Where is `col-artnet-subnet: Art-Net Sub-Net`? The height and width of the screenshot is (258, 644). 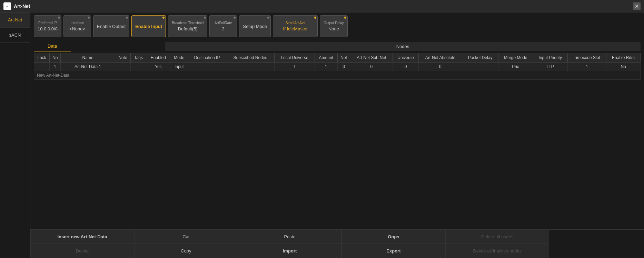
col-artnet-subnet: Art-Net Sub-Net is located at coordinates (371, 58).